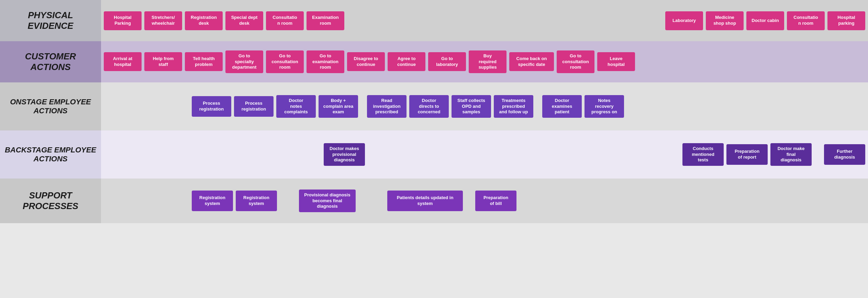  What do you see at coordinates (485, 21) in the screenshot?
I see `physical-content: HospitalParking Stretchers/wheelchair Re…` at bounding box center [485, 21].